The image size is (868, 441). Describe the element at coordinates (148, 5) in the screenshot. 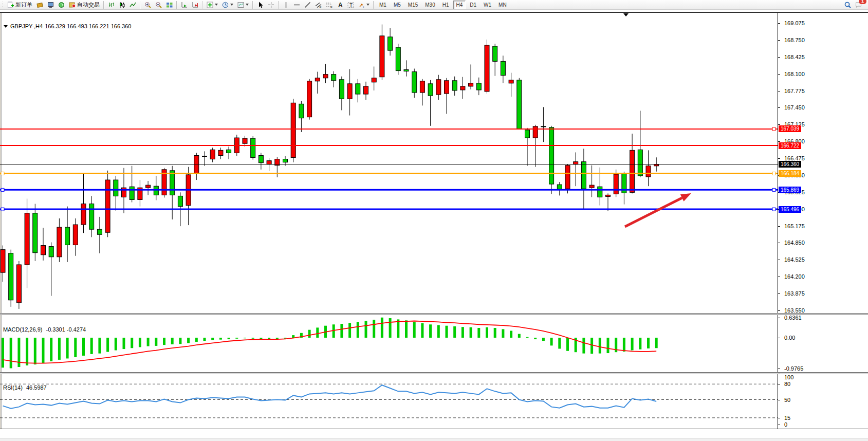

I see `zoom-in-button` at that location.